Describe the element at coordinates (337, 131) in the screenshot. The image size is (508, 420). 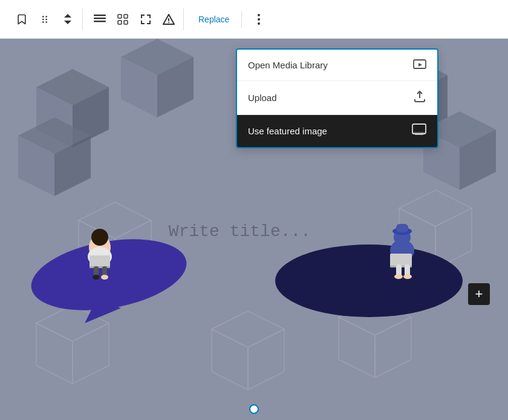
I see `use-featured-image-item: Use featured image` at that location.